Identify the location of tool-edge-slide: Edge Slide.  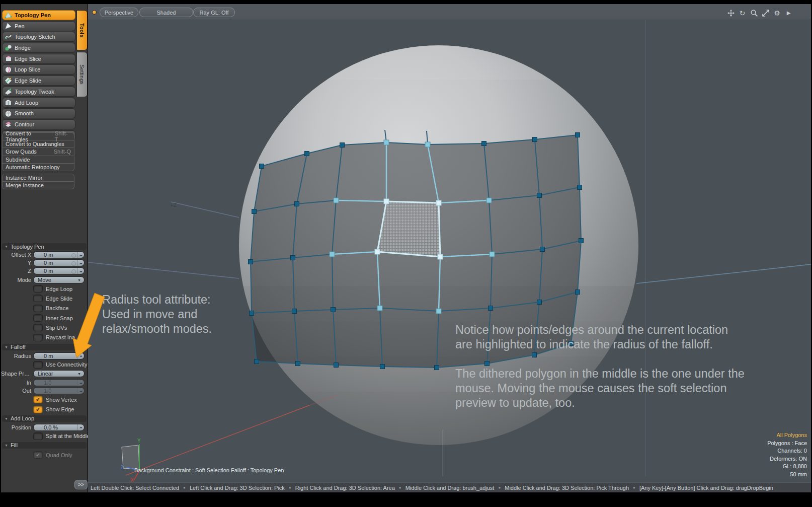
(39, 81).